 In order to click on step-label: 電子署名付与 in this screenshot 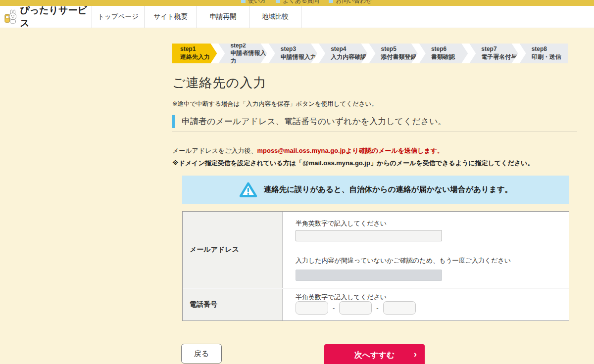, I will do `click(499, 57)`.